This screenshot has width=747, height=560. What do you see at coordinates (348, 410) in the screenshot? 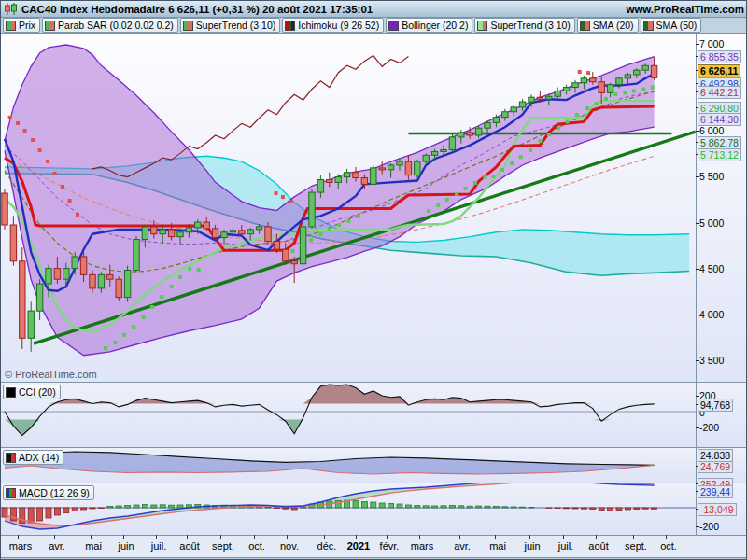
I see `cci-panel` at bounding box center [348, 410].